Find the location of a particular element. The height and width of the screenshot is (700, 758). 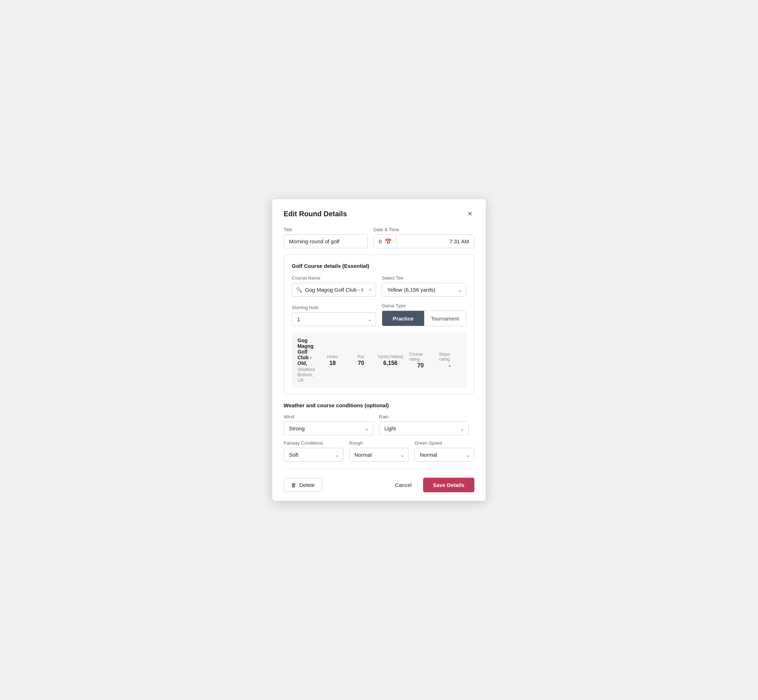

weather-section: Weather and course conditions (optional)… is located at coordinates (379, 432).